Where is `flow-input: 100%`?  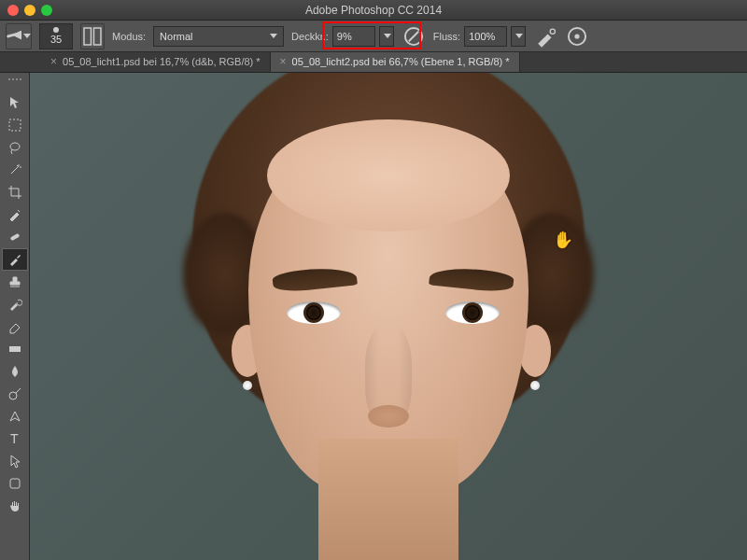 flow-input: 100% is located at coordinates (486, 36).